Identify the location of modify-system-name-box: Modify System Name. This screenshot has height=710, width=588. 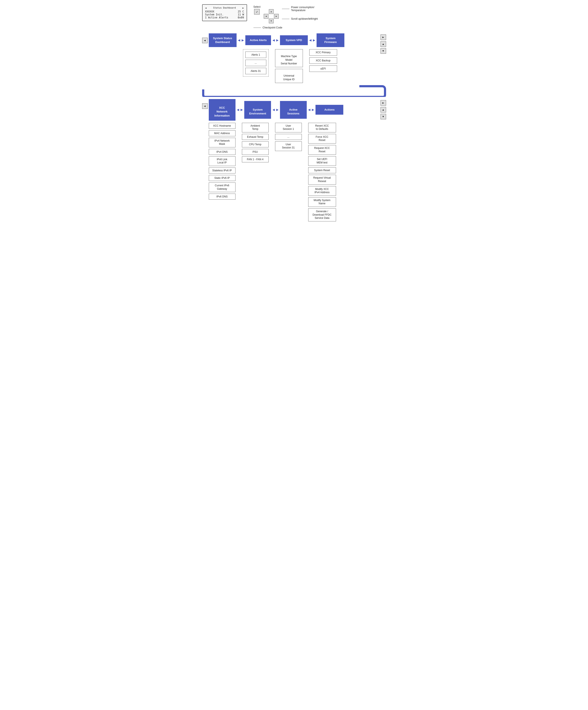
(322, 202).